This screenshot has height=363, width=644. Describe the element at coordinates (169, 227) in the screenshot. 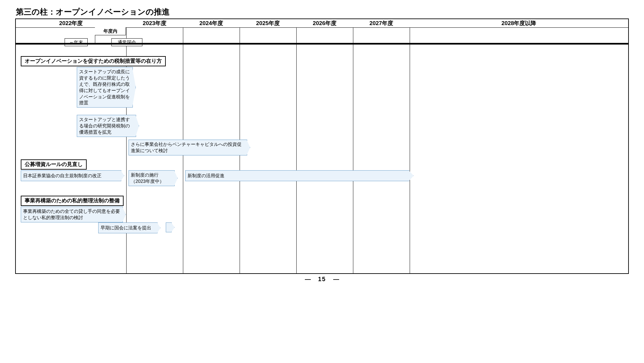

I see `s3-item2-continuation-arrow` at that location.